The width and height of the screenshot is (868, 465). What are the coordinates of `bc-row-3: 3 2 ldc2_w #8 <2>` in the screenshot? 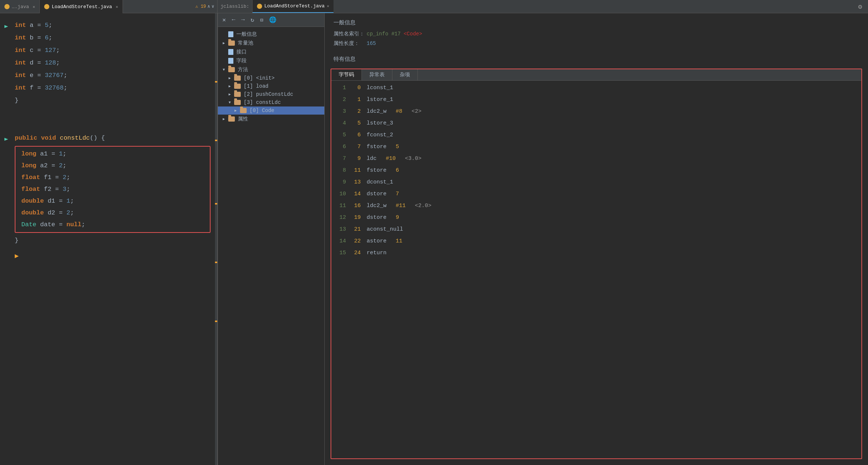 It's located at (596, 112).